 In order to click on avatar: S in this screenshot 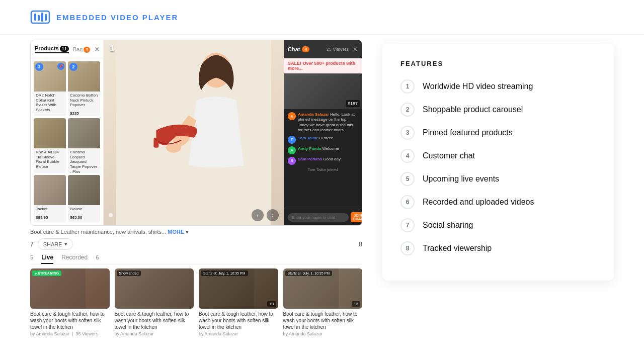, I will do `click(292, 161)`.